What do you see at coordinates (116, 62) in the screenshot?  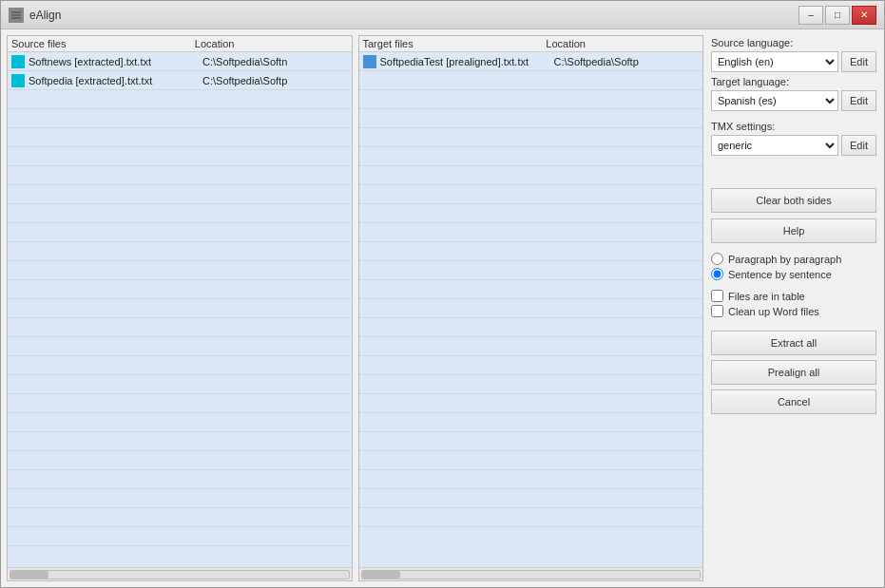 I see `source-file-name-0: Softnews [extracted].txt.txt` at bounding box center [116, 62].